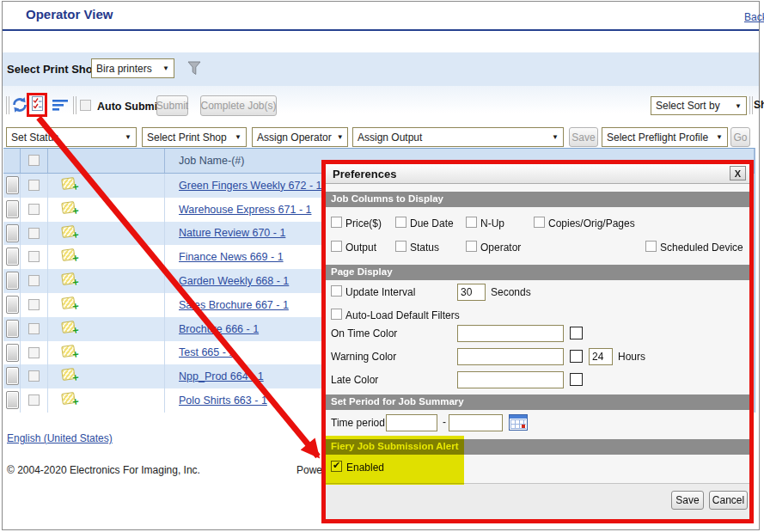 This screenshot has height=532, width=764. I want to click on assign-save-button: Save, so click(584, 138).